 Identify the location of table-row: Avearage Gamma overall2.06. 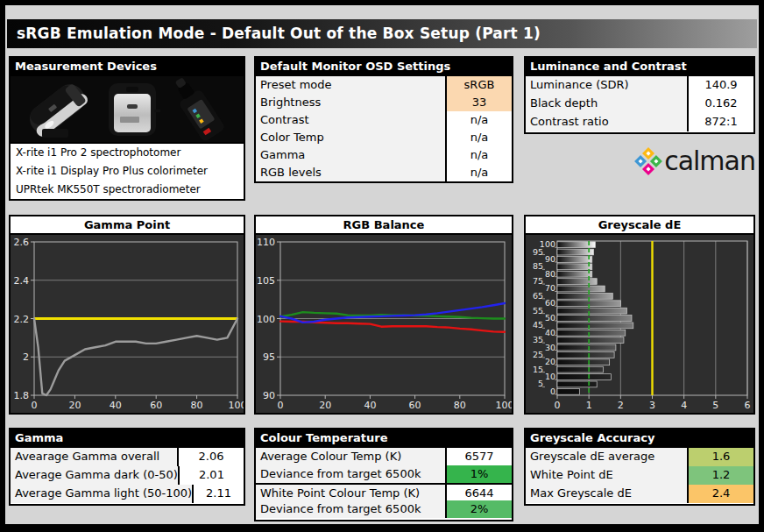
(127, 458).